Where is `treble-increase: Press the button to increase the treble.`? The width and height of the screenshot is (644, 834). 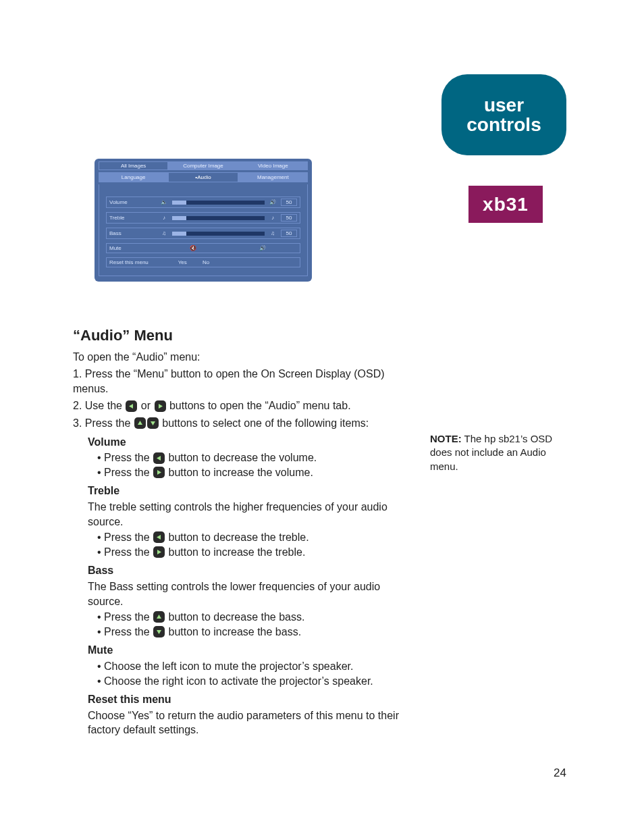
treble-increase: Press the button to increase the treble. is located at coordinates (257, 552).